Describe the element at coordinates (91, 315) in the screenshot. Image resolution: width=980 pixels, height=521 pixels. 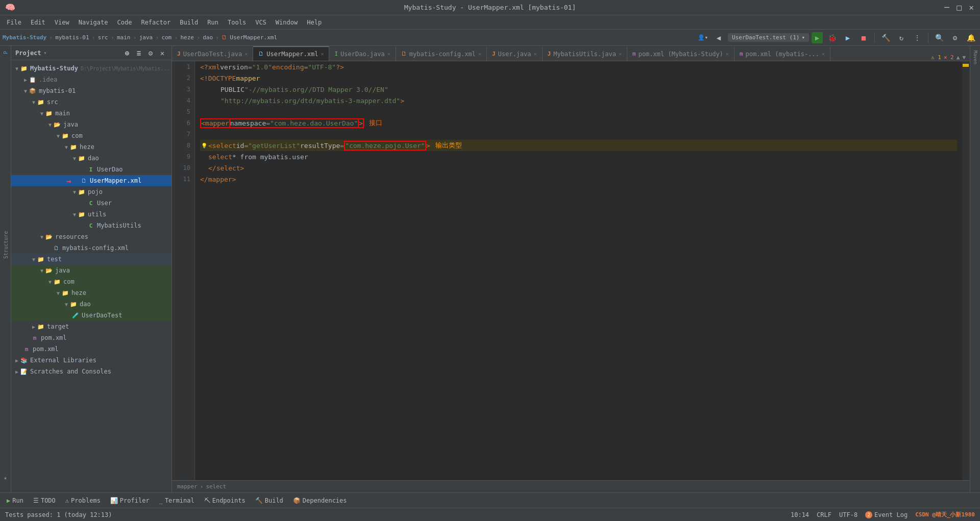
I see `tree-item-userdaotest: 🧪 UserDaoTest` at that location.